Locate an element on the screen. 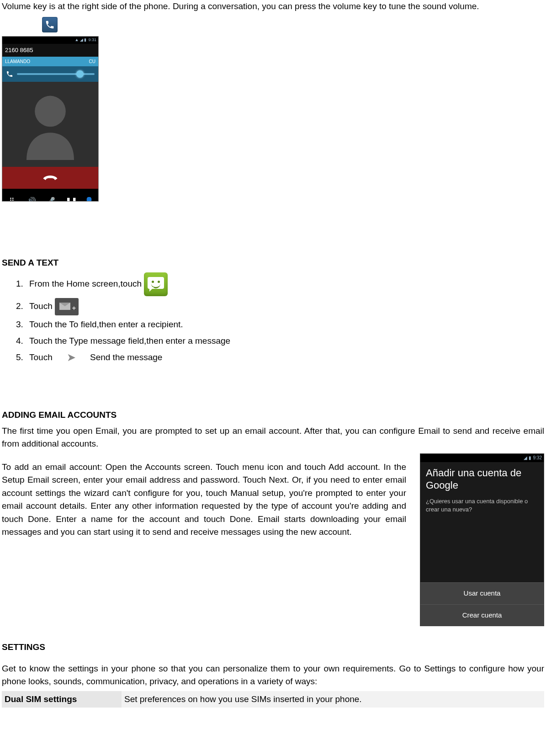 The height and width of the screenshot is (756, 546). use-account-button: Usar cuenta is located at coordinates (482, 593).